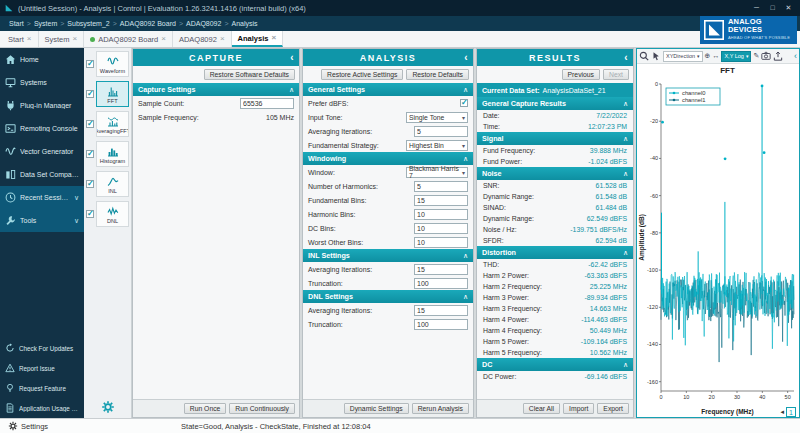 Image resolution: width=800 pixels, height=433 pixels. Describe the element at coordinates (292, 58) in the screenshot. I see `collapse-capture-icon: ‹` at that location.